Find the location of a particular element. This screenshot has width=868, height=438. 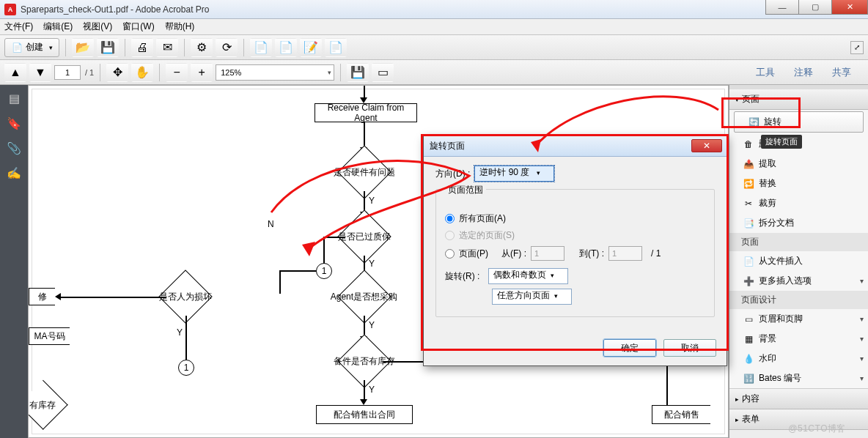

page-down-button: ▼ is located at coordinates (40, 73).